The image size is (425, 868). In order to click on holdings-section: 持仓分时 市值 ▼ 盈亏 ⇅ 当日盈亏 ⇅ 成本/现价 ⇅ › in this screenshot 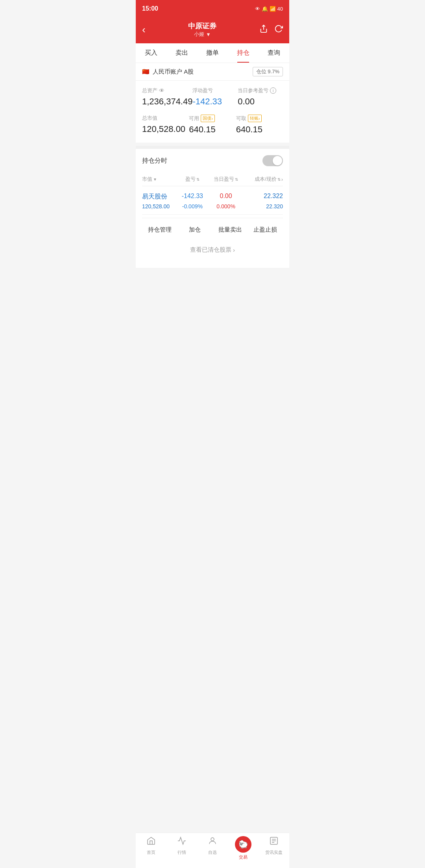, I will do `click(213, 208)`.